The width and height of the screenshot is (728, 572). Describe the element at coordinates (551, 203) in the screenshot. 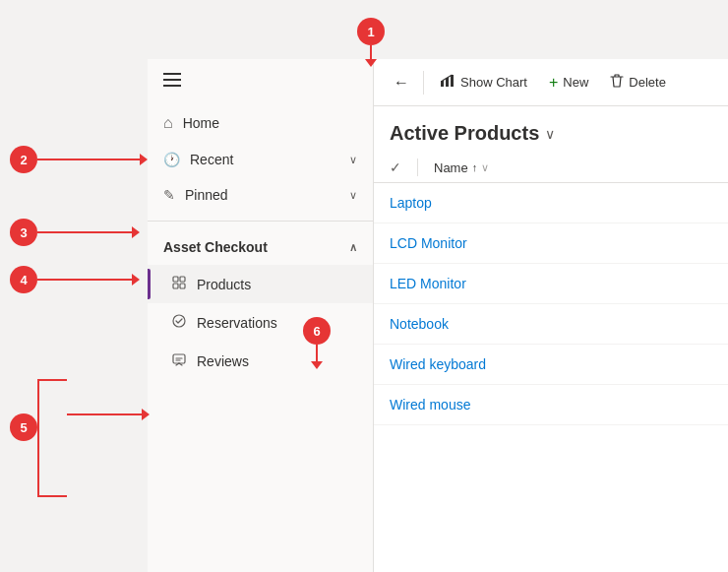

I see `list-item: Laptop` at that location.